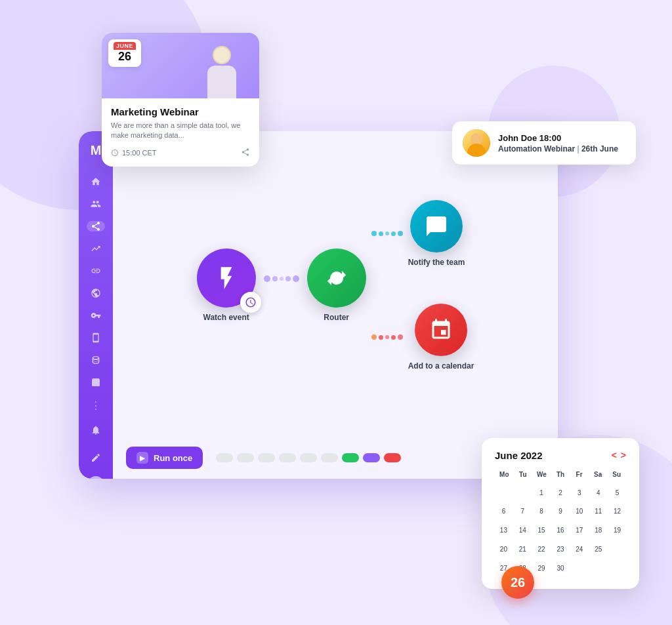 The width and height of the screenshot is (672, 625). I want to click on calendar-next-button: >, so click(623, 455).